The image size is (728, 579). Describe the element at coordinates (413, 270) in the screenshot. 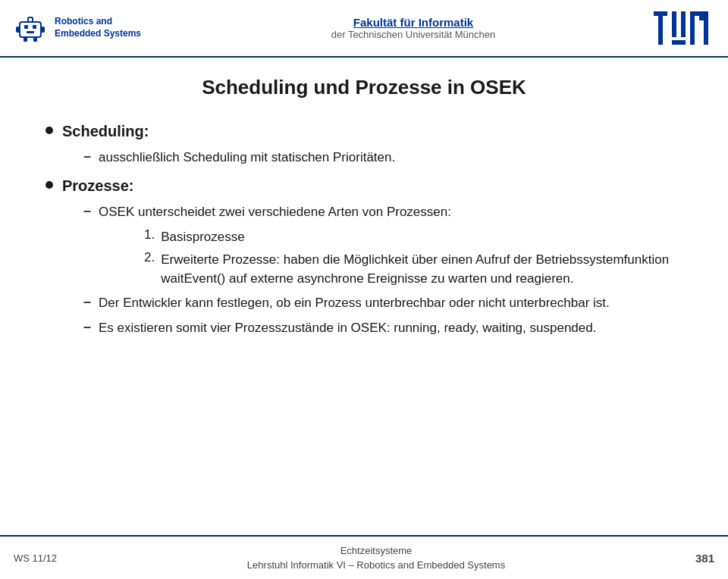

I see `num-item-2: 2. Erweiterte Prozesse: haben die Möglic…` at that location.